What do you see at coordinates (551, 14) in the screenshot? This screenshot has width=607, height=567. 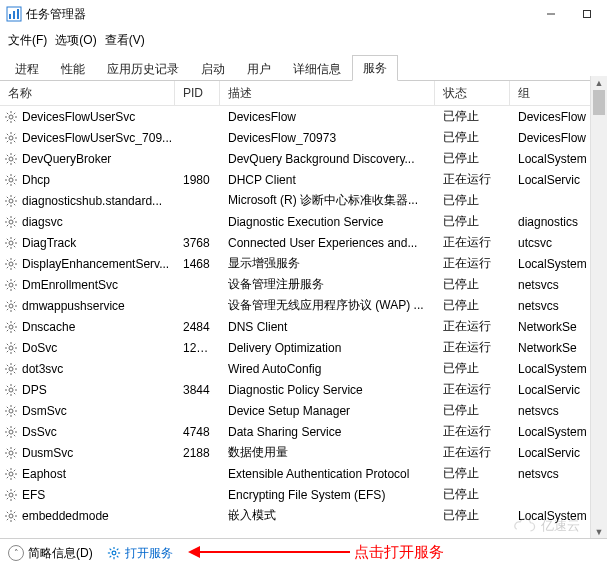 I see `minimize-button` at bounding box center [551, 14].